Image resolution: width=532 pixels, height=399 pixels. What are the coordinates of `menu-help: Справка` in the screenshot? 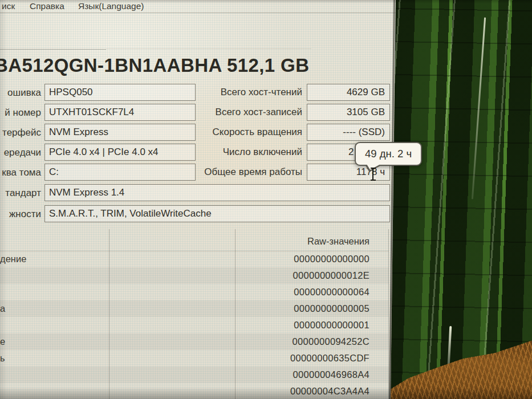 It's located at (47, 6).